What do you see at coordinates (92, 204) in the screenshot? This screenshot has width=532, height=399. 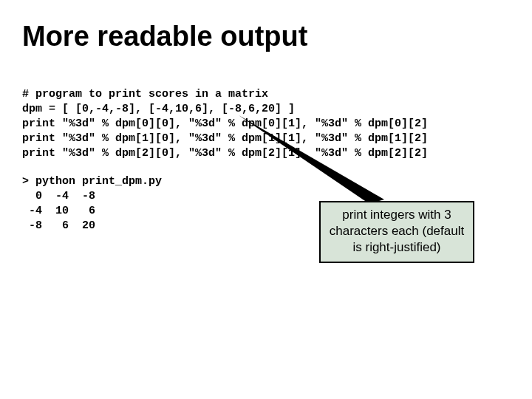 I see `output-block: > python print_dpm.py 0 -4 -8 -4 10 6 -8…` at bounding box center [92, 204].